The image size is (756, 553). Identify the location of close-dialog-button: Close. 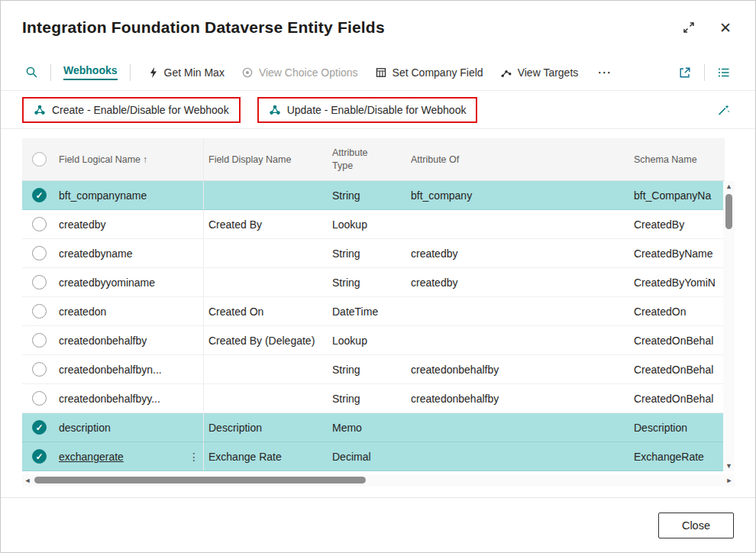
(696, 526).